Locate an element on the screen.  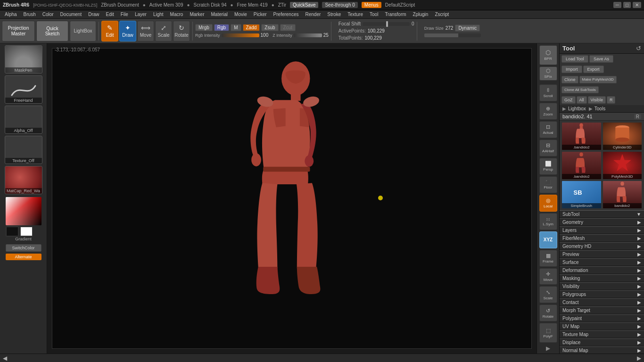
draw-btn: ✦ Draw is located at coordinates (128, 31).